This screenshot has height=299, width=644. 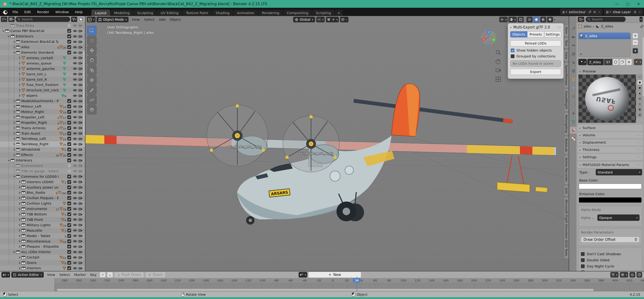 What do you see at coordinates (42, 117) in the screenshot?
I see `outliner-row-propeller-left: Propeller_Left417` at bounding box center [42, 117].